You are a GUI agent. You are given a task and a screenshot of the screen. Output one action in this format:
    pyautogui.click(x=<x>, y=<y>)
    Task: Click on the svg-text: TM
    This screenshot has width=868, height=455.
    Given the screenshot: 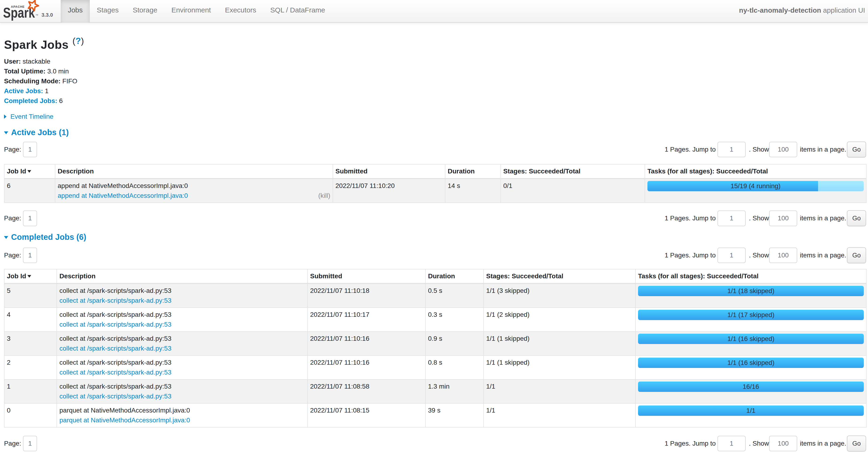 What is the action you would take?
    pyautogui.click(x=37, y=15)
    